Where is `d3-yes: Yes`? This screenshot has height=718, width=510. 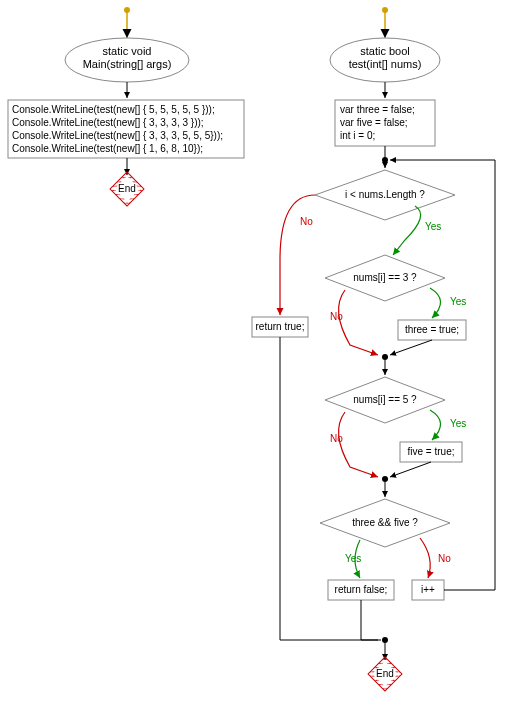
d3-yes: Yes is located at coordinates (458, 424).